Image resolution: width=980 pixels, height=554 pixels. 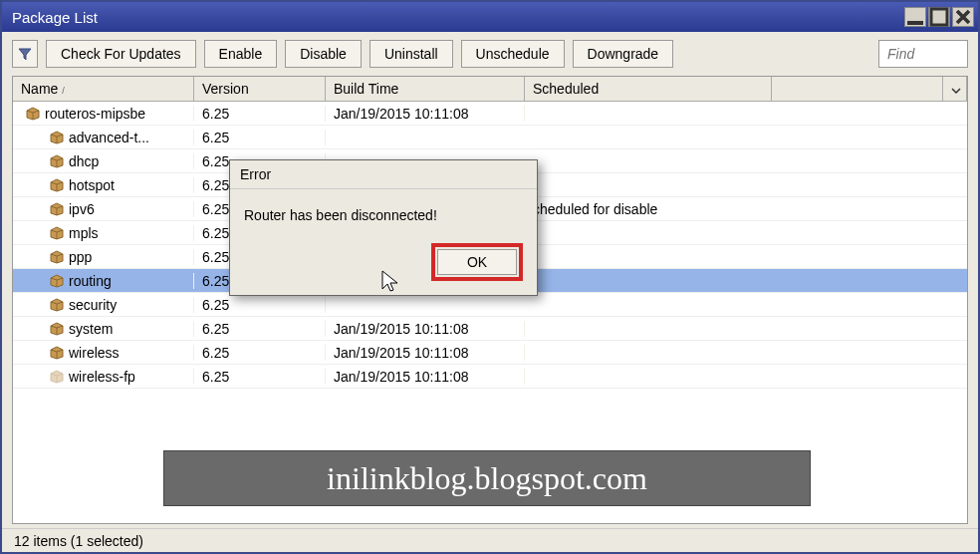 What do you see at coordinates (411, 54) in the screenshot?
I see `uninstall-button: Uninstall` at bounding box center [411, 54].